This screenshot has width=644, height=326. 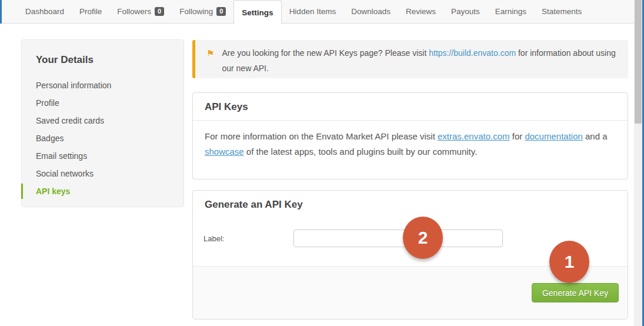 What do you see at coordinates (102, 121) in the screenshot?
I see `sidebar-item-saved-credit-cards: Saved credit cards` at bounding box center [102, 121].